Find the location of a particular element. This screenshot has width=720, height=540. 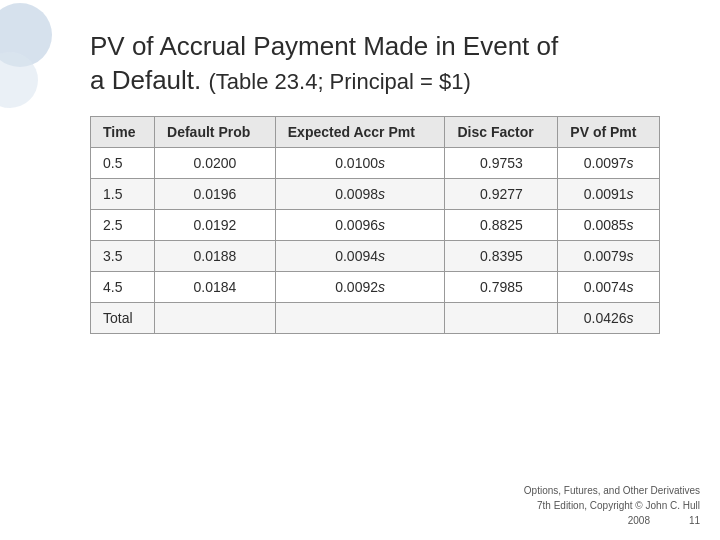

col-header-disc-factor: Disc Factor is located at coordinates (502, 132).